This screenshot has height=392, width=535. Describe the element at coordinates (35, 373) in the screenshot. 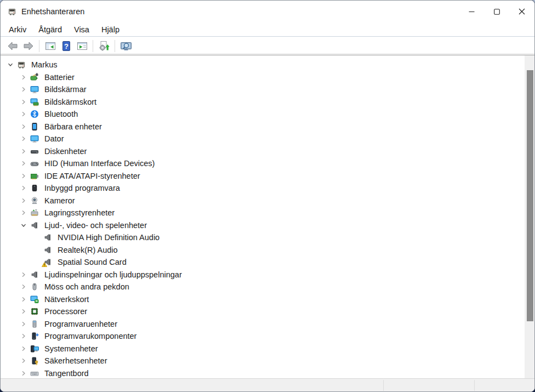

I see `keyboard-icon` at that location.